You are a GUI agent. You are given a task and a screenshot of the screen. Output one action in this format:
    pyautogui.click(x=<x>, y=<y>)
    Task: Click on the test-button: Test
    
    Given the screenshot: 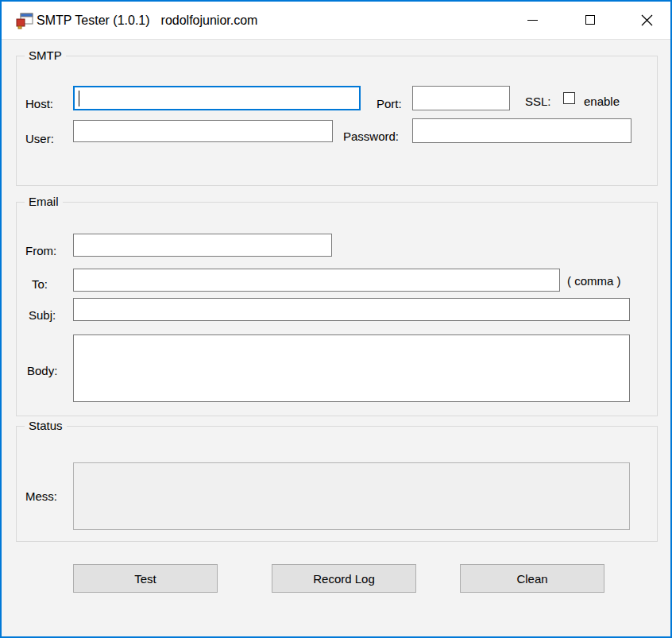 What is the action you would take?
    pyautogui.click(x=145, y=578)
    